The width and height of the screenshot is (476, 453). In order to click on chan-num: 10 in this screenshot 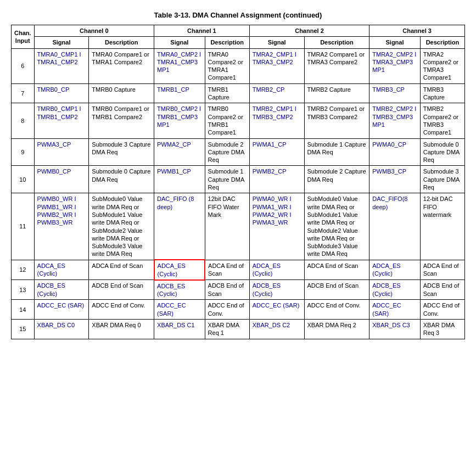, I will do `click(23, 180)`.